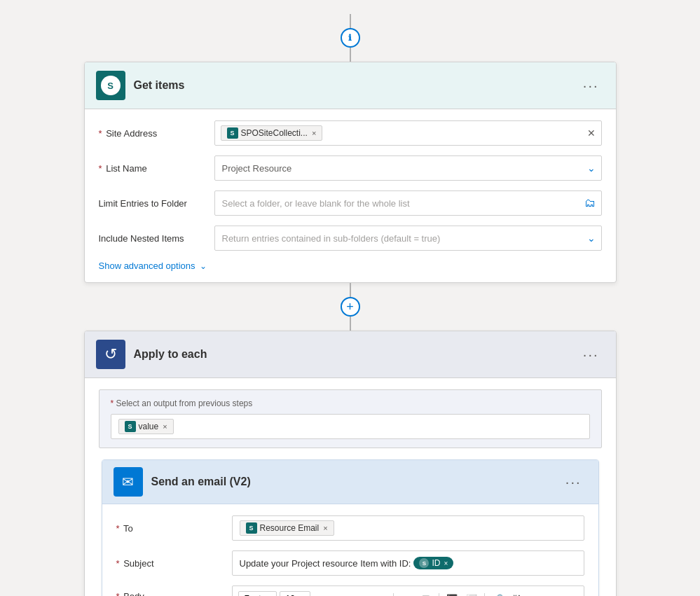 The height and width of the screenshot is (596, 700). What do you see at coordinates (591, 238) in the screenshot?
I see `include-nested-chevron: ⌄` at bounding box center [591, 238].